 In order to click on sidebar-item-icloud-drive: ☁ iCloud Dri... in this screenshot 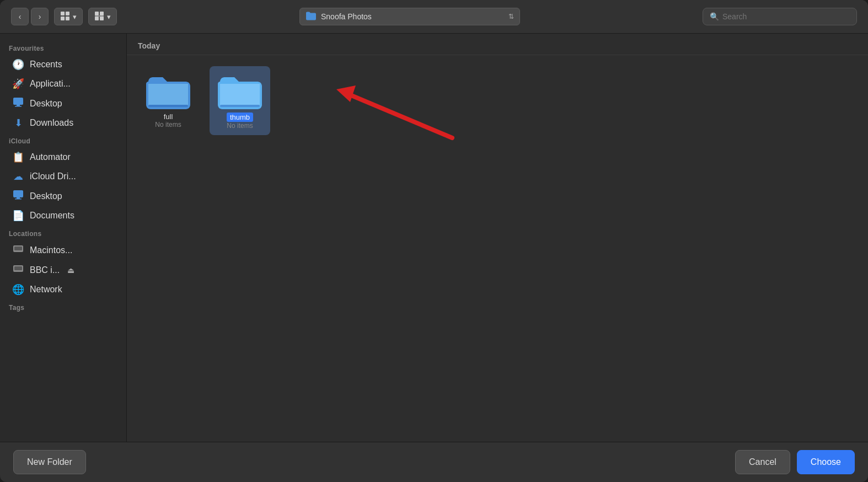, I will do `click(63, 176)`.